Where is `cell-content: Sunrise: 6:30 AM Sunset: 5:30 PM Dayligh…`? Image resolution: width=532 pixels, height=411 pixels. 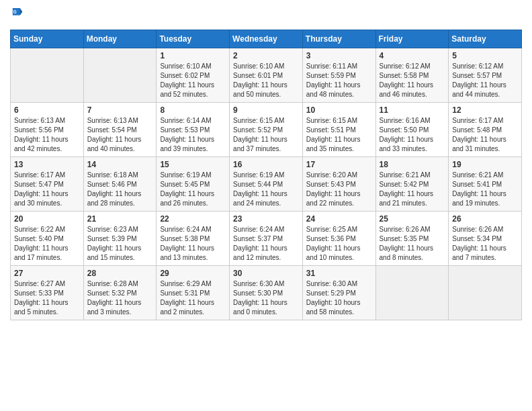 cell-content: Sunrise: 6:30 AM Sunset: 5:30 PM Dayligh… is located at coordinates (266, 298).